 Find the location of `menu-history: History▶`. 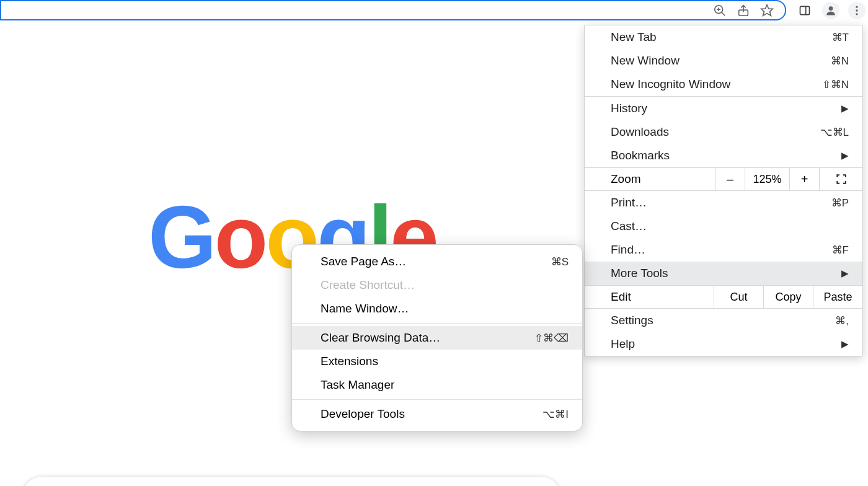

menu-history: History▶ is located at coordinates (724, 108).